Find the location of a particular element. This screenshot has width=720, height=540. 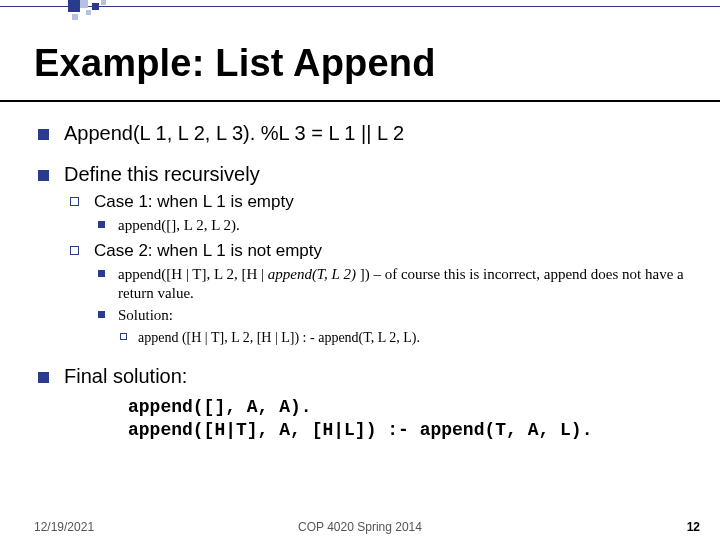

code-line-2: append([H|T], A, [H|L]) :- append(T, A, … is located at coordinates (360, 430).